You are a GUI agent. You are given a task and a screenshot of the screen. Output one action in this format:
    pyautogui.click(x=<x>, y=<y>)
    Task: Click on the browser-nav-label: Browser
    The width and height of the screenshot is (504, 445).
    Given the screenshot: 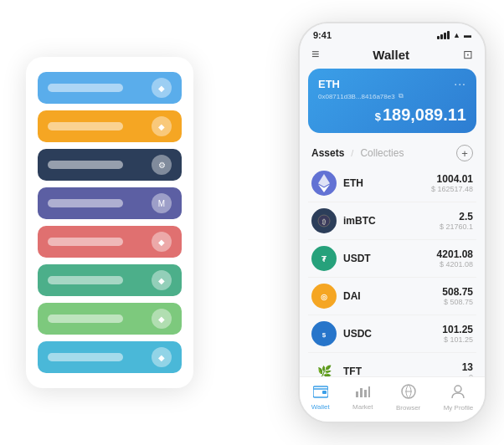 What is the action you would take?
    pyautogui.click(x=409, y=408)
    